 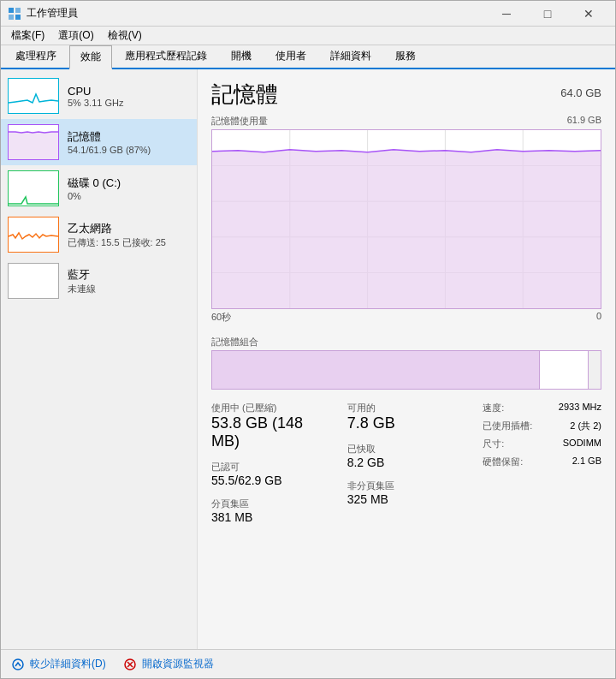 What do you see at coordinates (99, 235) in the screenshot?
I see `sidebar-item-network: 乙太網路 已傳送: 15.5 已接收: 25` at bounding box center [99, 235].